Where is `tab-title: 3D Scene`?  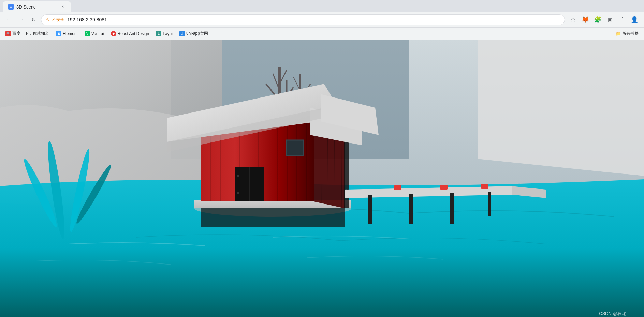 tab-title: 3D Scene is located at coordinates (26, 7).